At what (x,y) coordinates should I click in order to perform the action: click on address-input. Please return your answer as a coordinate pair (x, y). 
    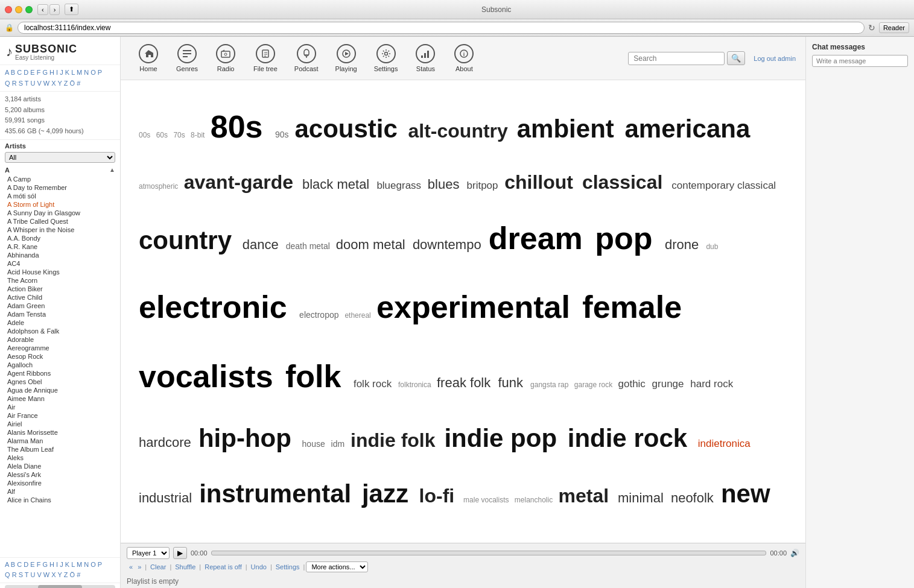
    Looking at the image, I should click on (441, 28).